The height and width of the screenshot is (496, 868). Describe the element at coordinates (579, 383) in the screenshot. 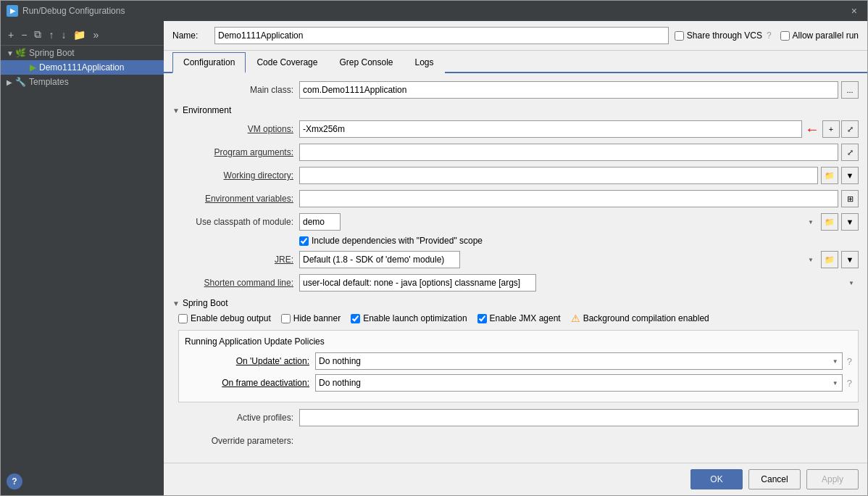

I see `on-frame-deactivation-select: Do nothing Update resources Update class…` at that location.